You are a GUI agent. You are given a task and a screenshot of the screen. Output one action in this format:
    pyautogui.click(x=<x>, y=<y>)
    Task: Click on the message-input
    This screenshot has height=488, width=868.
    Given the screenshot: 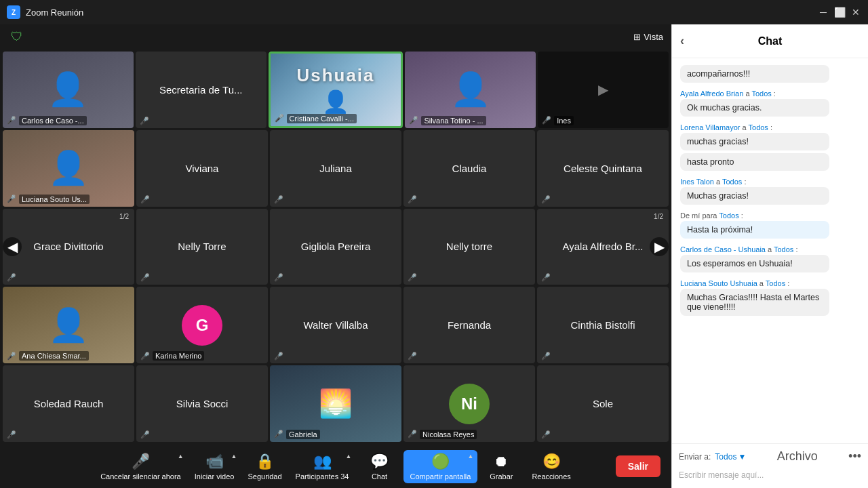 What is the action you would take?
    pyautogui.click(x=770, y=475)
    